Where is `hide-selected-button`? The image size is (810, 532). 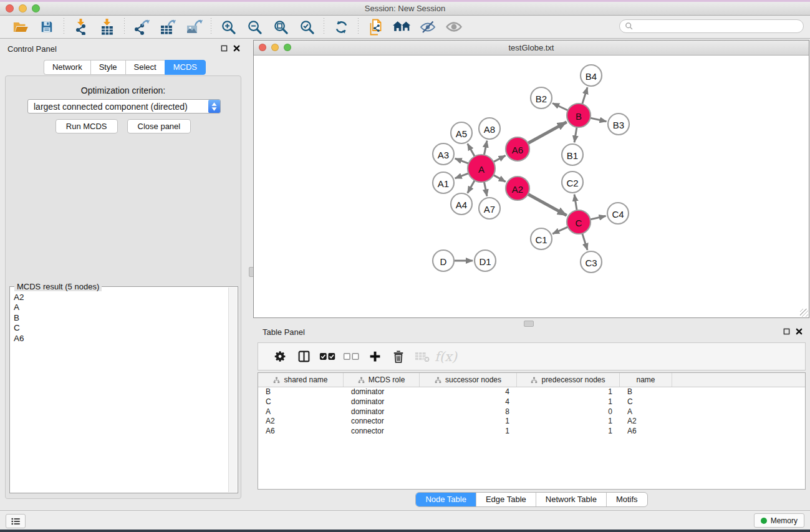
hide-selected-button is located at coordinates (428, 27).